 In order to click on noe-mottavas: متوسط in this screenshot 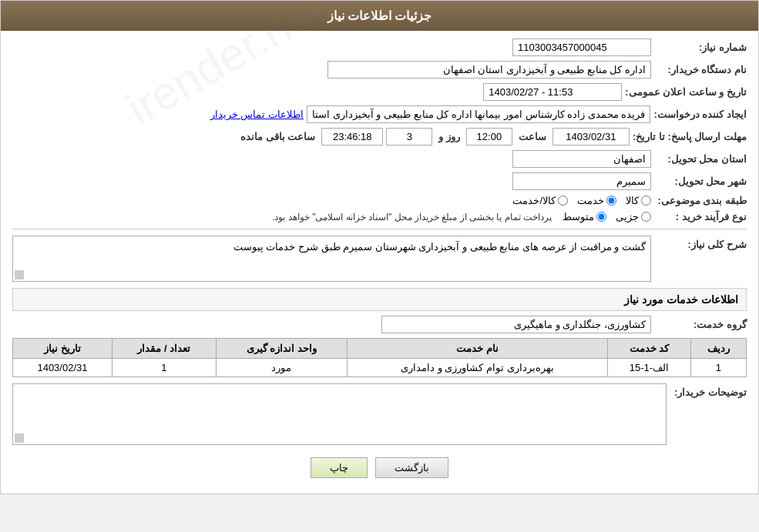, I will do `click(584, 217)`.